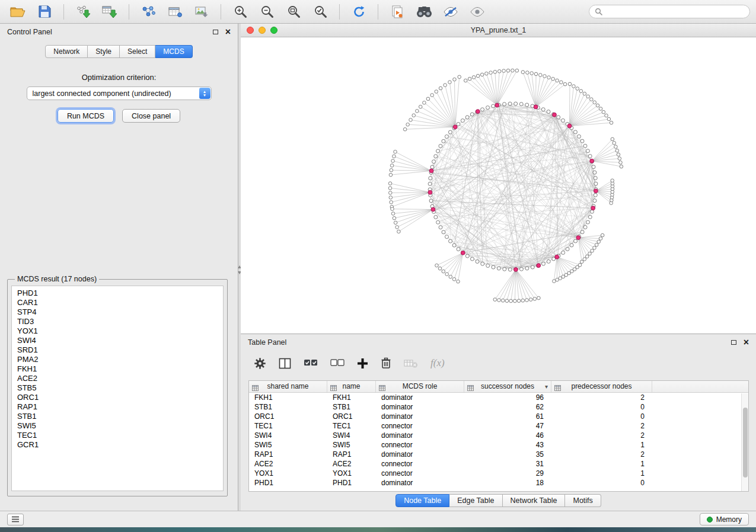  Describe the element at coordinates (117, 312) in the screenshot. I see `mcds-result-item: STP4` at that location.